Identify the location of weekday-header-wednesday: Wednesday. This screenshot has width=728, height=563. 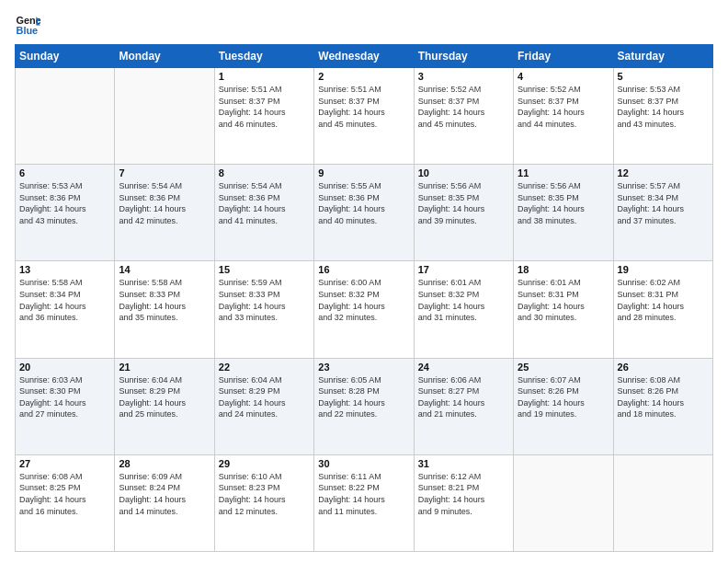
(364, 57).